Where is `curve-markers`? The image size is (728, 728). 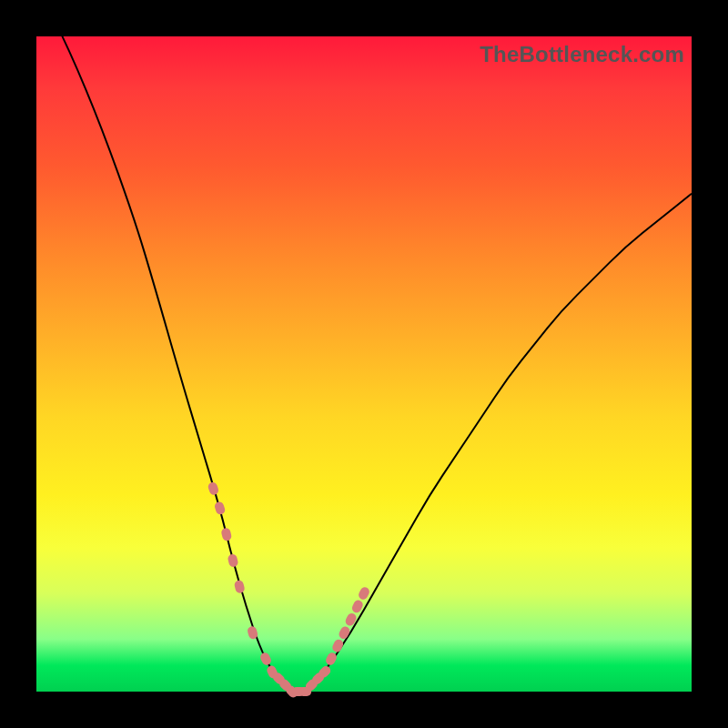 curve-markers is located at coordinates (288, 591).